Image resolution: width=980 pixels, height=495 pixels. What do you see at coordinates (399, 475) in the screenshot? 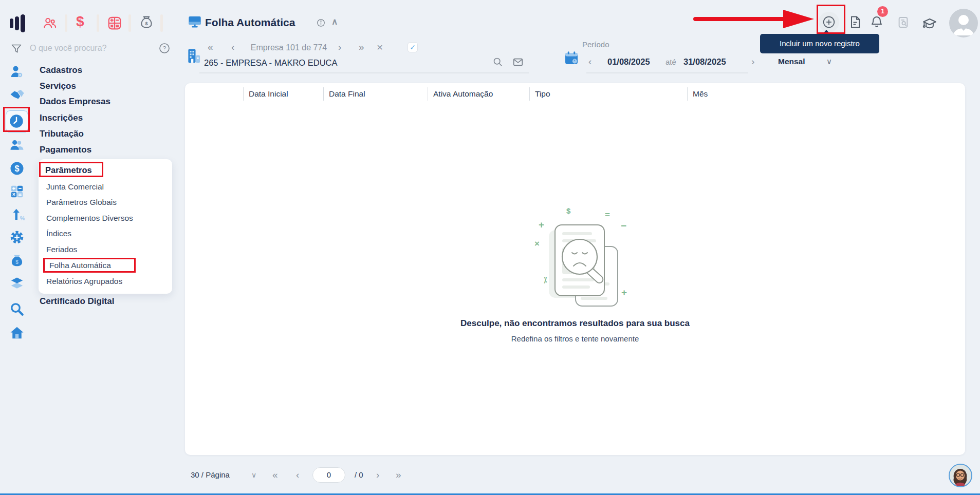
I see `pagination-last-button: »` at bounding box center [399, 475].